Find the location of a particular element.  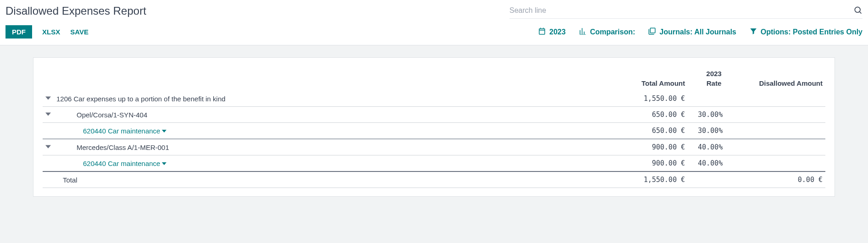

xlsx-button: XLSX is located at coordinates (51, 32).